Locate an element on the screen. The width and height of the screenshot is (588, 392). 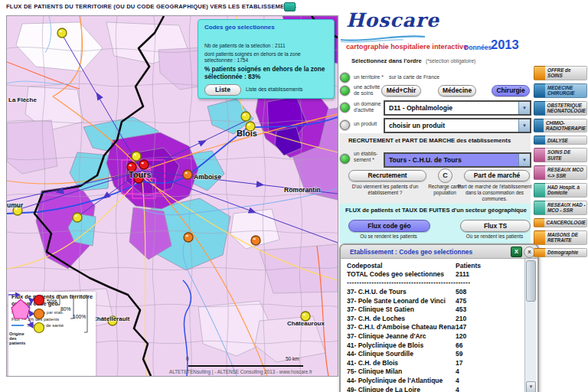
category-sidebar: OFFRE de SOINSMEDECINE CHIRURGIEOBSTETRI… is located at coordinates (560, 162).